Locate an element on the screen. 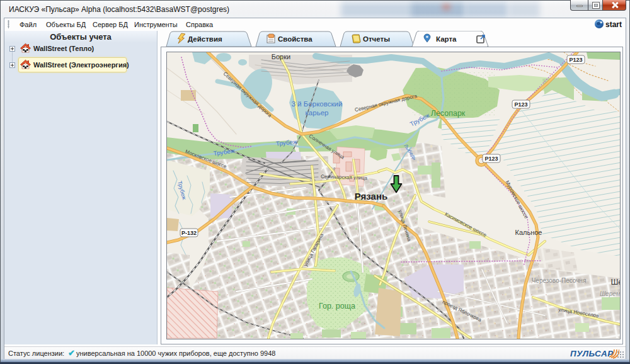  svg-text: Ше is located at coordinates (615, 282).